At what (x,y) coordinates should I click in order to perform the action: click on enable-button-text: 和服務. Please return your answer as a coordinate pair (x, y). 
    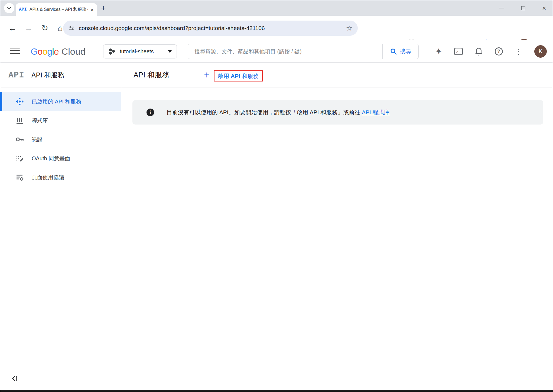
    Looking at the image, I should click on (250, 76).